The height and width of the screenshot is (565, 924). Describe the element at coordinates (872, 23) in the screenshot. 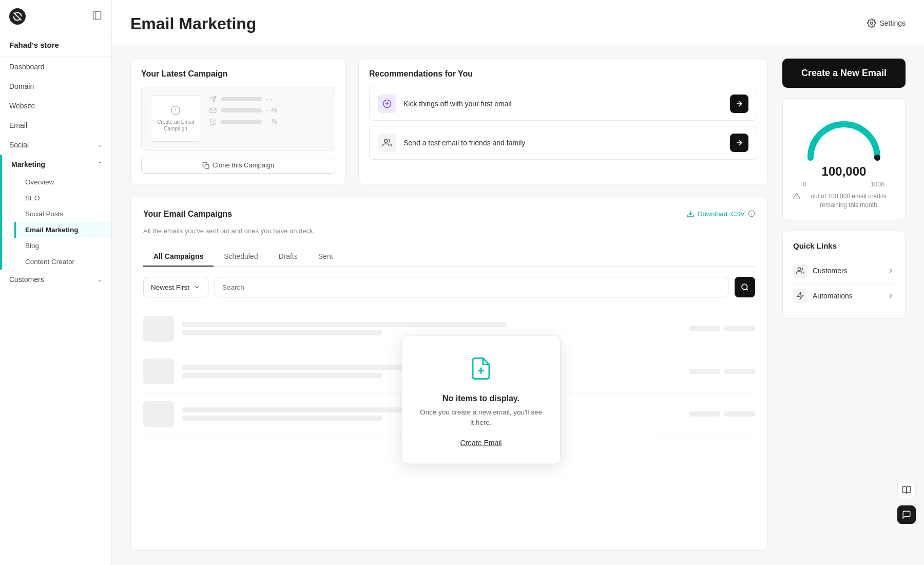

I see `gear-icon` at that location.